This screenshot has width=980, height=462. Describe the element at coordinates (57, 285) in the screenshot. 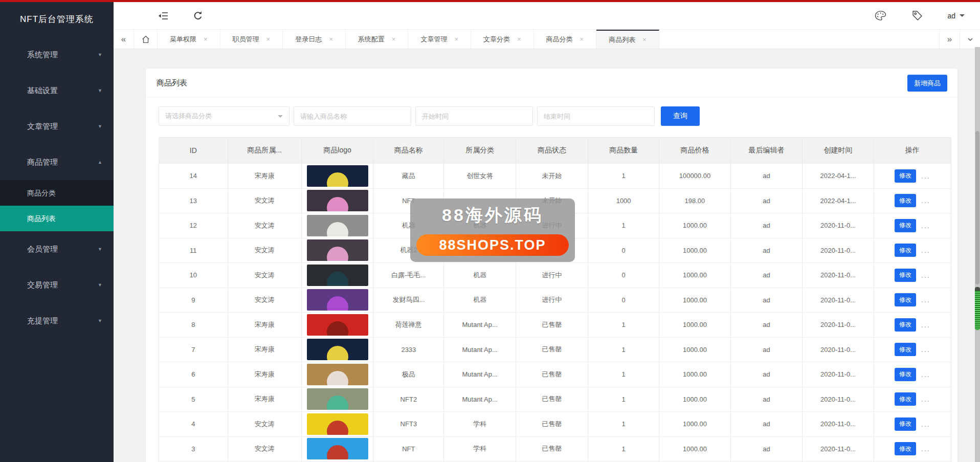

I see `sidebar-item: 交易管理 ▼` at that location.